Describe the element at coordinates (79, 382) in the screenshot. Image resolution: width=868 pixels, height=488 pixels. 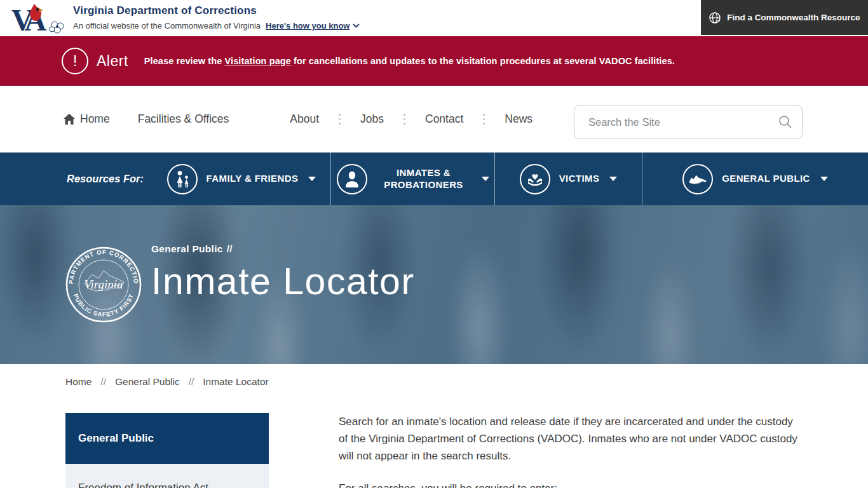
I see `breadcrumb-home: Home` at that location.